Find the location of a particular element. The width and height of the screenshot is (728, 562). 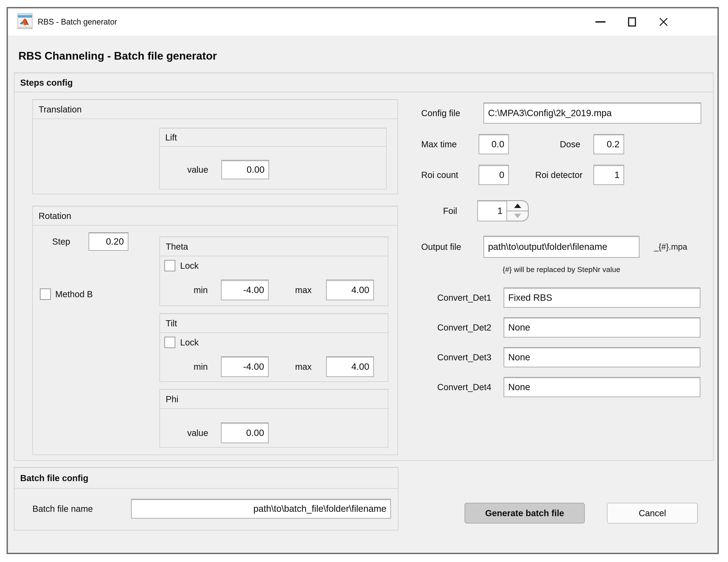

lift-panel: Lift is located at coordinates (273, 159).